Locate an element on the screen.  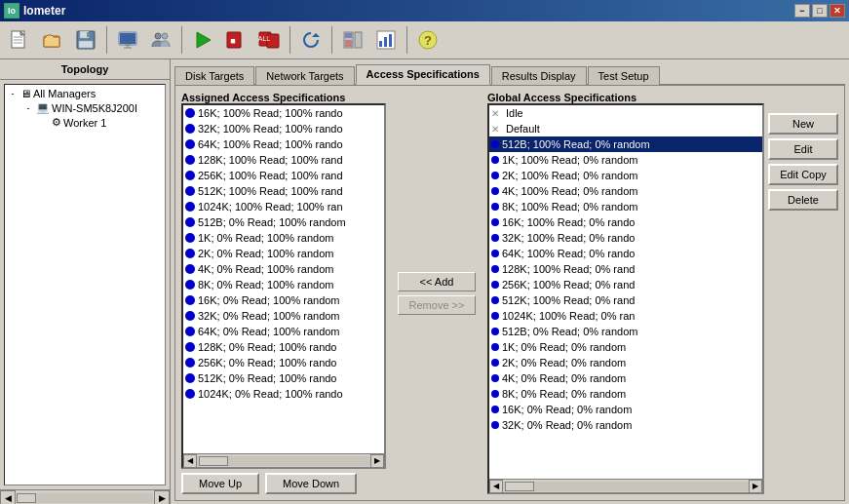
display-btn is located at coordinates (128, 40).